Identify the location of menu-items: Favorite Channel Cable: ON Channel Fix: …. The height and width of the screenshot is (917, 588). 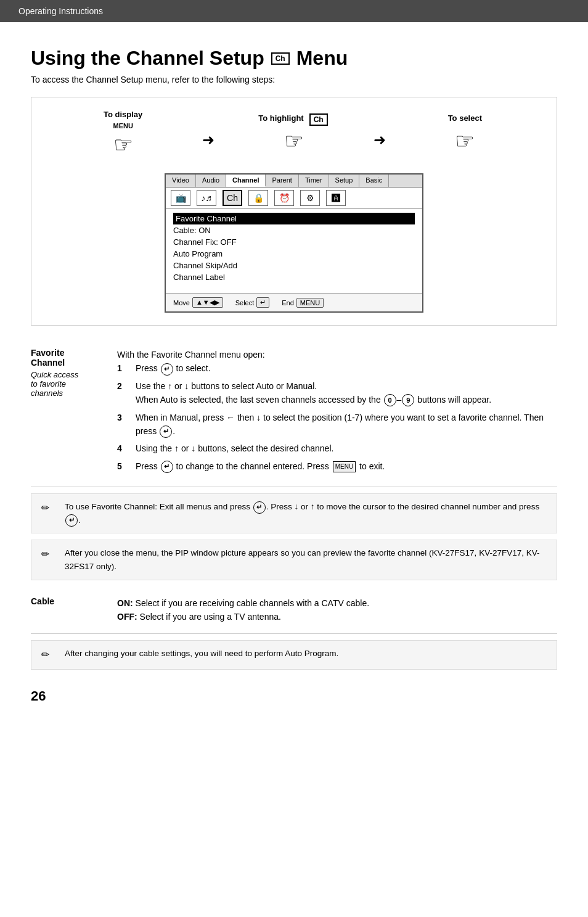
(294, 251).